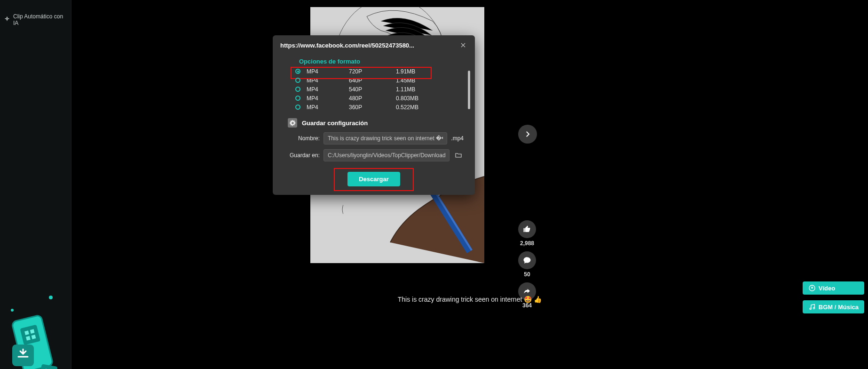 The height and width of the screenshot is (369, 868). I want to click on video-pill-label: Vídeo, so click(827, 288).